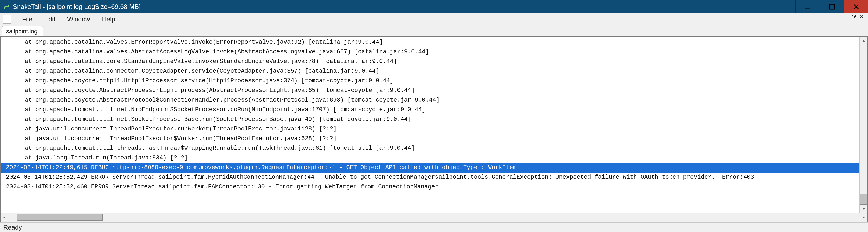  What do you see at coordinates (434, 218) in the screenshot?
I see `horizontal-scrollbar` at bounding box center [434, 218].